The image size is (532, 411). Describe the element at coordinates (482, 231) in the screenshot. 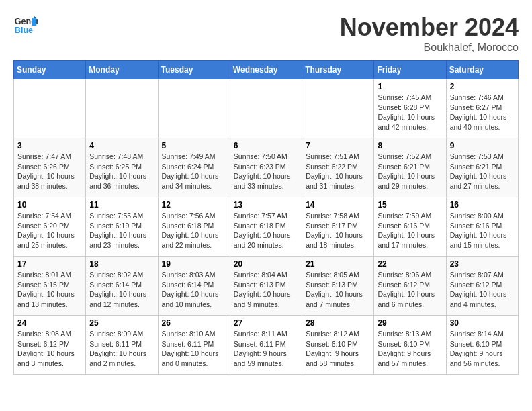

I see `day-info: Sunrise: 8:00 AM Sunset: 6:16 PM Dayligh…` at that location.